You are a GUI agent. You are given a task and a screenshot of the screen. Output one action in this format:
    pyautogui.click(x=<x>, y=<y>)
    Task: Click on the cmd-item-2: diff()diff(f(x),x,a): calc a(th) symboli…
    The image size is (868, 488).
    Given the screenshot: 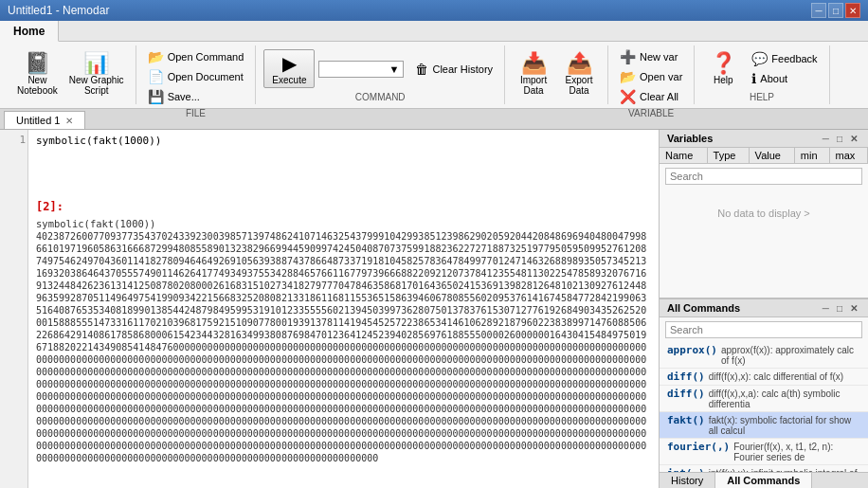 What is the action you would take?
    pyautogui.click(x=764, y=399)
    